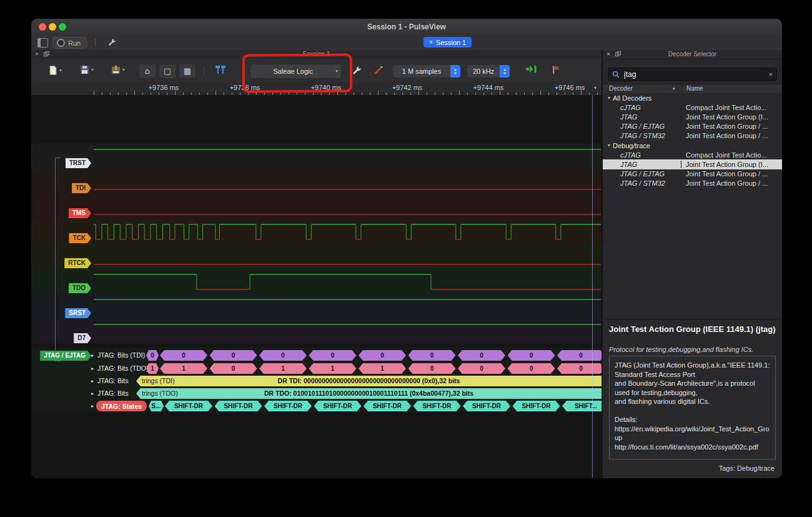 Image resolution: width=812 pixels, height=517 pixels. Describe the element at coordinates (61, 70) in the screenshot. I see `new-session-caret-icon: ▾` at that location.